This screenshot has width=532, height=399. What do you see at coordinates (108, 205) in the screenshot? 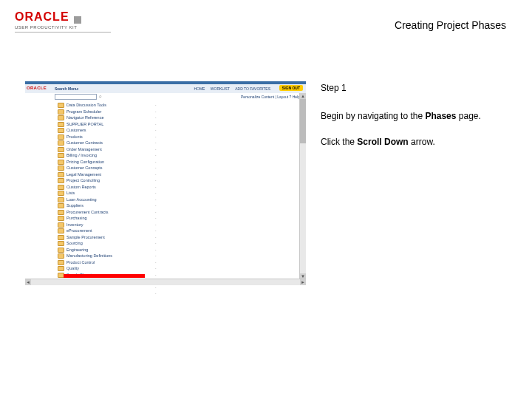
I see `folder-row: Suppliers` at bounding box center [108, 205].